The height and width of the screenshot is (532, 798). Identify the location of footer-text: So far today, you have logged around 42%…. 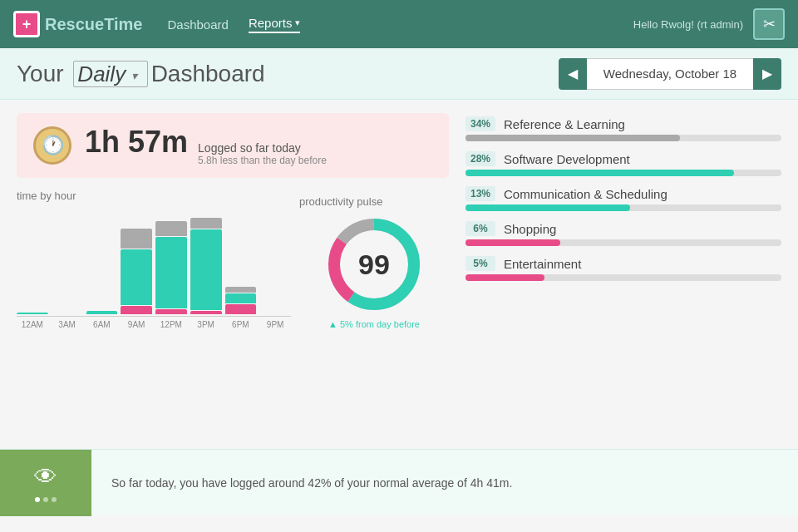
(312, 483).